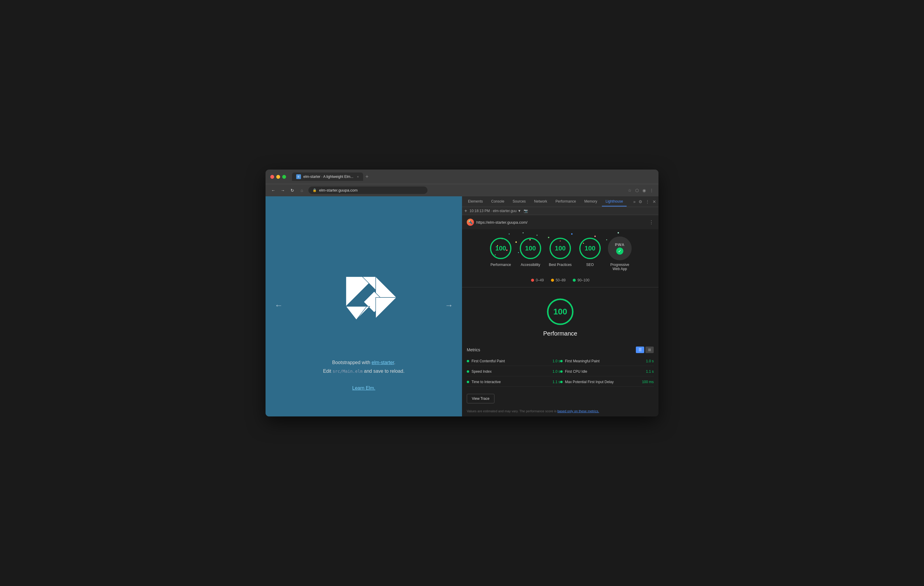  What do you see at coordinates (462, 176) in the screenshot?
I see `title-bar: E elm-starter · A lightweight Elm... × +` at bounding box center [462, 176].